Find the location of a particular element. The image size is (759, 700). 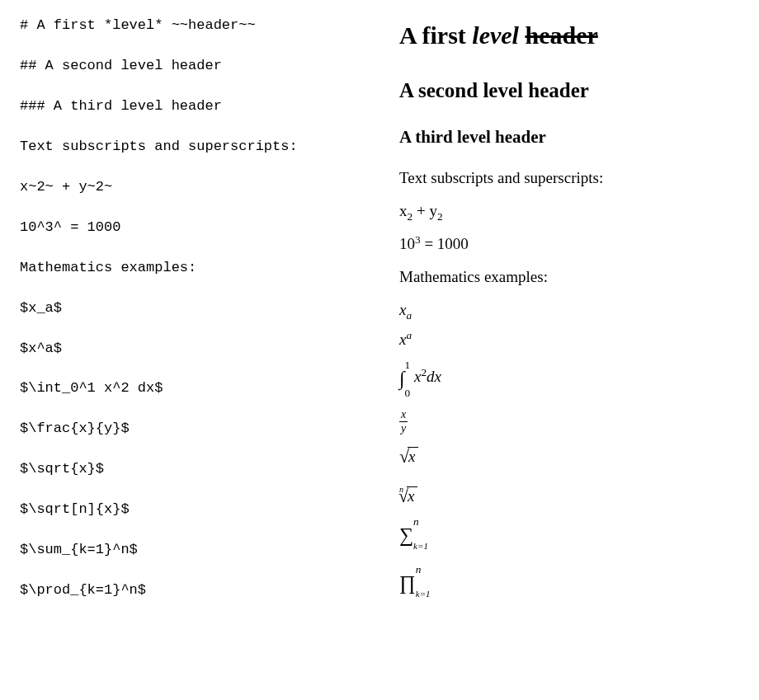

sub-2: 2 is located at coordinates (441, 216).